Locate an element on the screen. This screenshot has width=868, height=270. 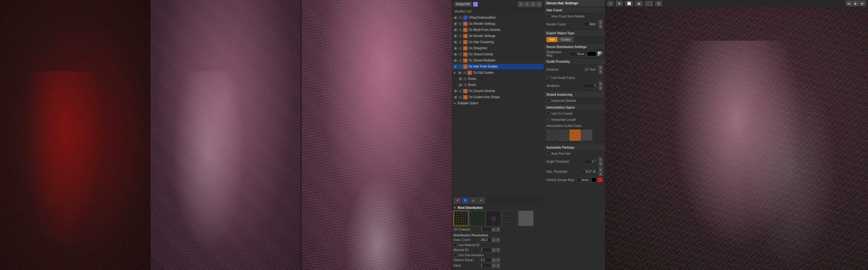
modifier-item-mesh-strands: O Ox Mesh From Strands is located at coordinates (498, 30).